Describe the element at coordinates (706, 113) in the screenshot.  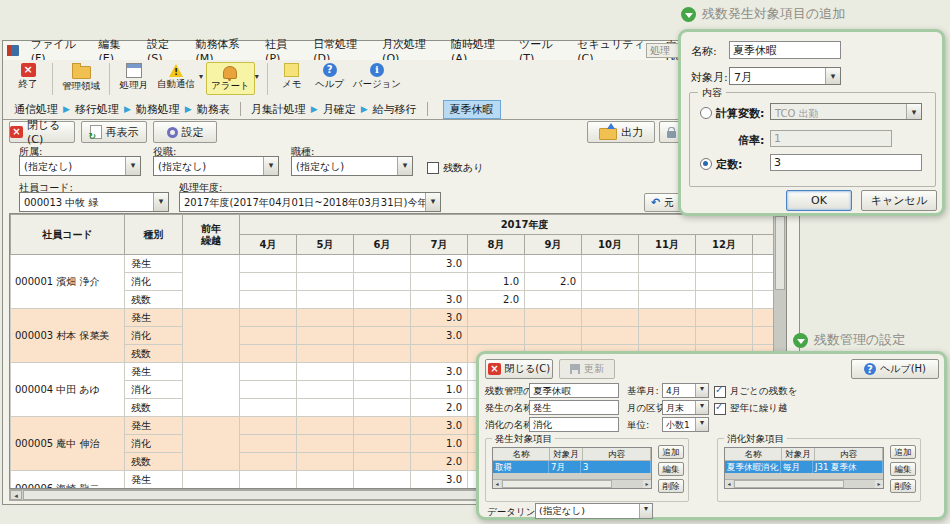
I see `calc-var-radio` at that location.